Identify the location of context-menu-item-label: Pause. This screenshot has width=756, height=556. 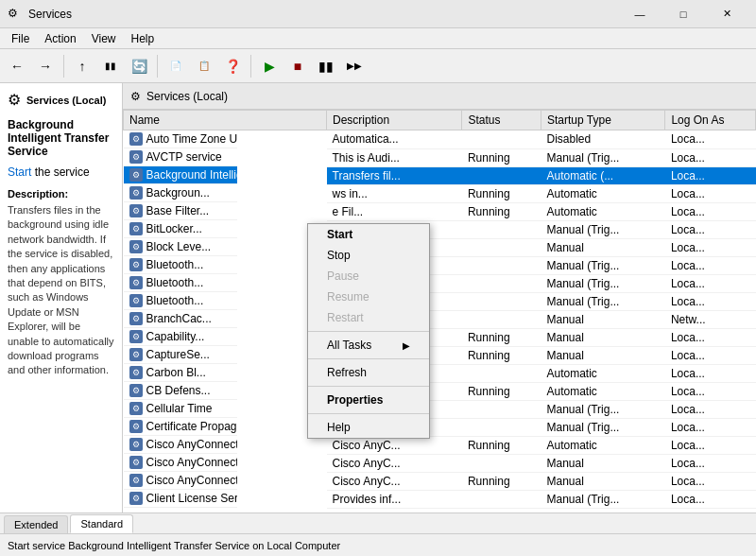
(343, 276).